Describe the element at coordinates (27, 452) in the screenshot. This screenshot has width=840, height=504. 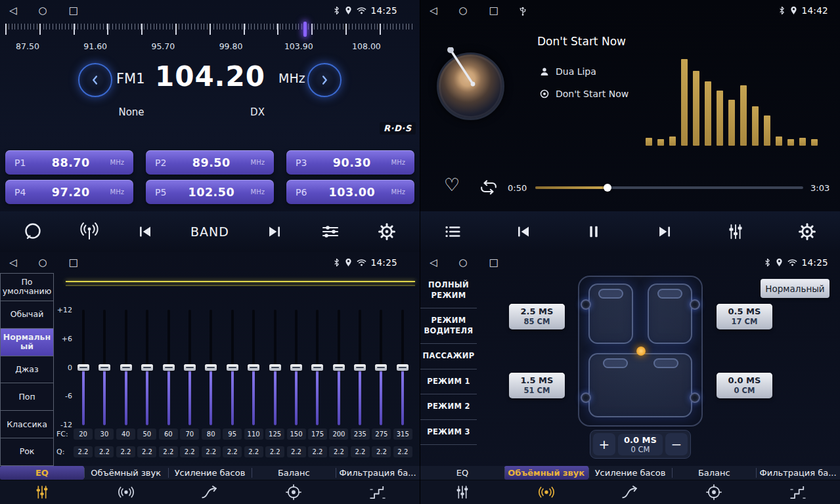
I see `eq-preset-item: Рок` at that location.